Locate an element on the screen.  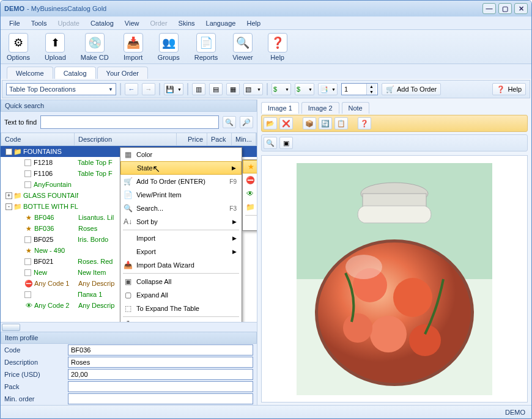
menu-view: View is located at coordinates (132, 23).